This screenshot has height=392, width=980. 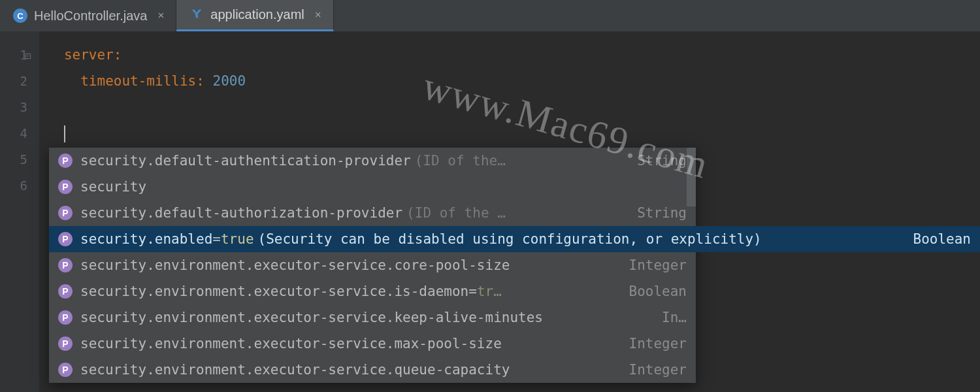 What do you see at coordinates (65, 134) in the screenshot?
I see `text-caret` at bounding box center [65, 134].